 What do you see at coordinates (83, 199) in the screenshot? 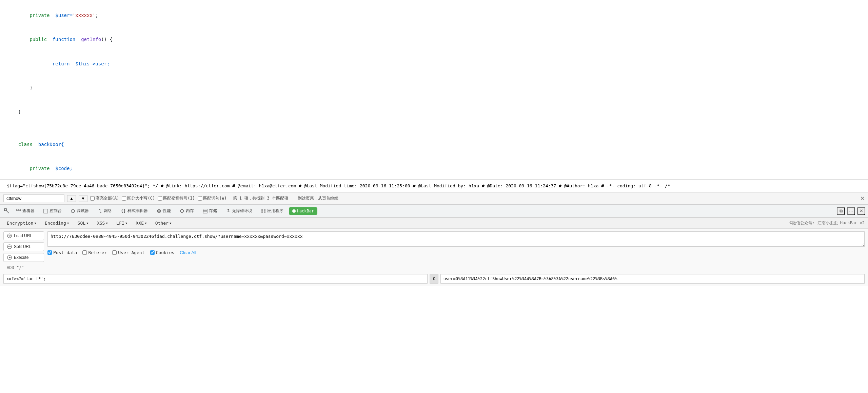
I see `search-down-button: ▼` at bounding box center [83, 199].